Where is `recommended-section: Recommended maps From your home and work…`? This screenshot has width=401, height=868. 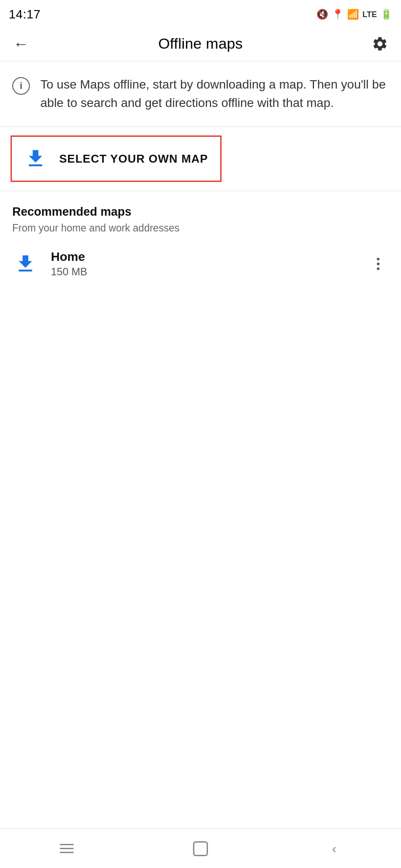 recommended-section: Recommended maps From your home and work… is located at coordinates (200, 242).